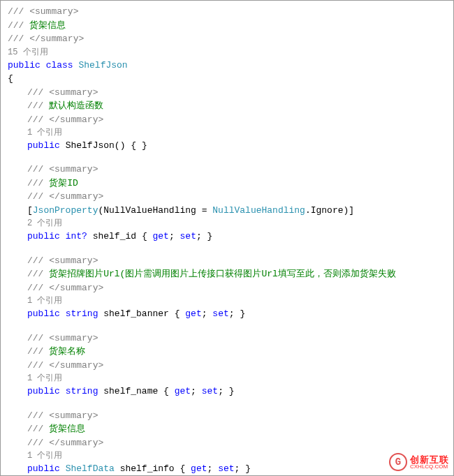  Describe the element at coordinates (430, 467) in the screenshot. I see `watermark-text-en: CXHLCQ.COM` at that location.